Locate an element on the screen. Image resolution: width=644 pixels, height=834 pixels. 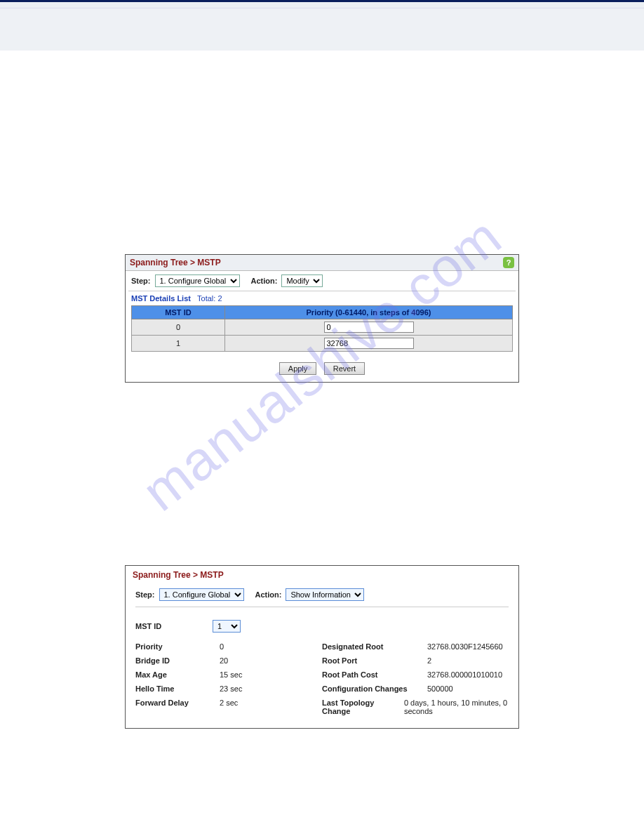
rootcost-value: 32768.000001010010 is located at coordinates (464, 675).